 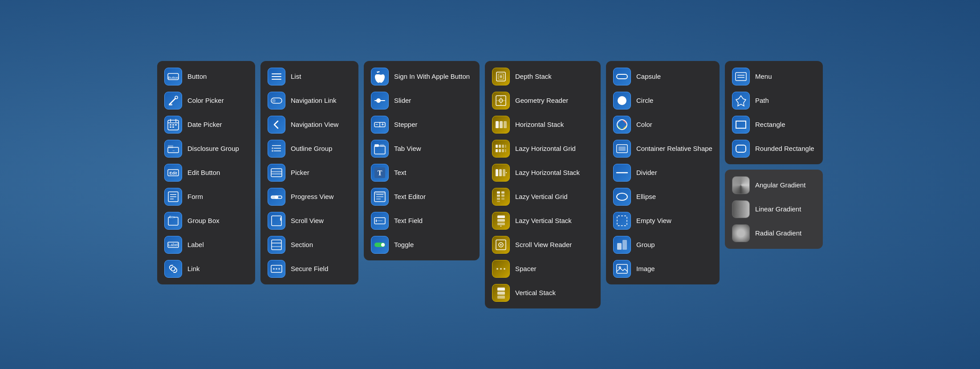 I want to click on item-divider: Divider, so click(x=663, y=173).